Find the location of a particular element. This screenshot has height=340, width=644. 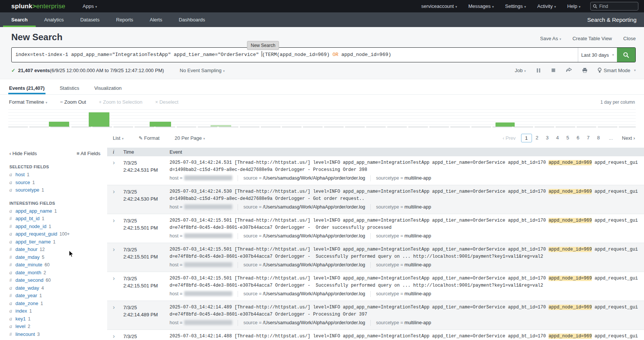

field-item: #date_hour12 is located at coordinates (55, 249).